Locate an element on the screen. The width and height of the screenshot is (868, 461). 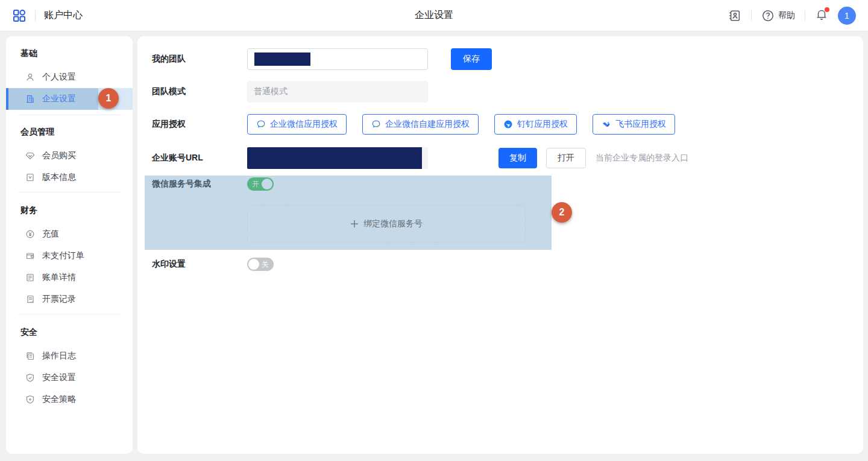
sidebar-item-label: 企业设置 is located at coordinates (59, 99).